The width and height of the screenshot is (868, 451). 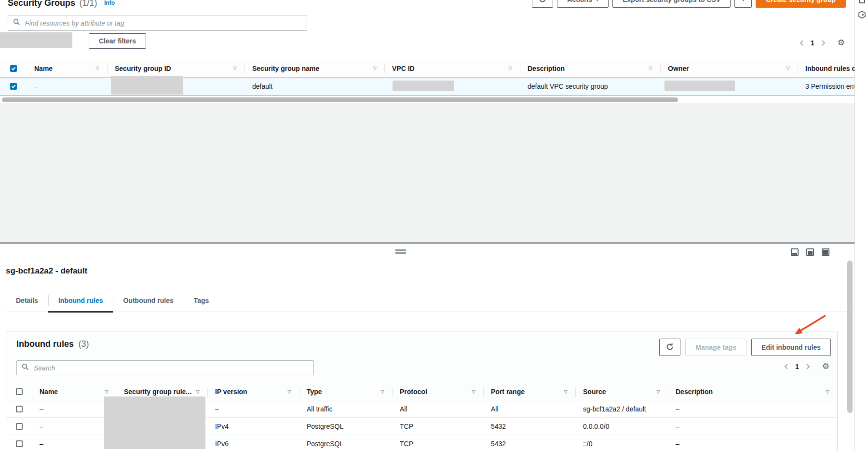 What do you see at coordinates (147, 85) in the screenshot?
I see `redacted-security-group-id` at bounding box center [147, 85].